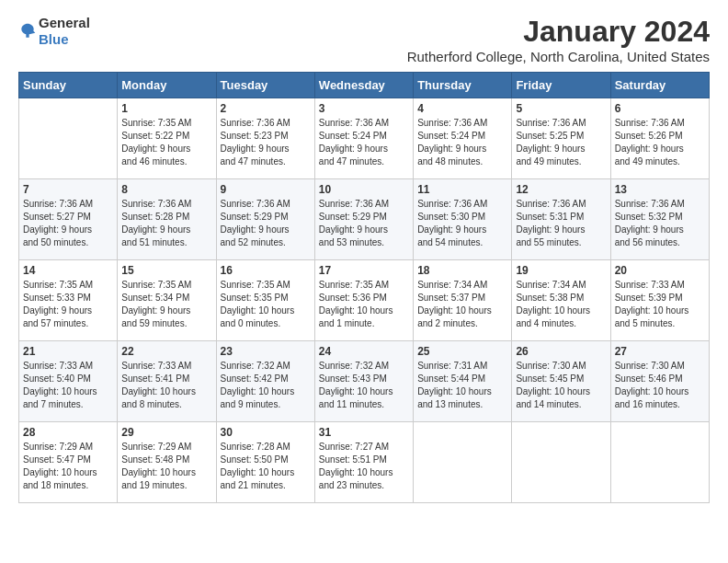  I want to click on calendar-cell: 29Sunrise: 7:29 AM Sunset: 5:48 PM Dayli…, so click(167, 463).